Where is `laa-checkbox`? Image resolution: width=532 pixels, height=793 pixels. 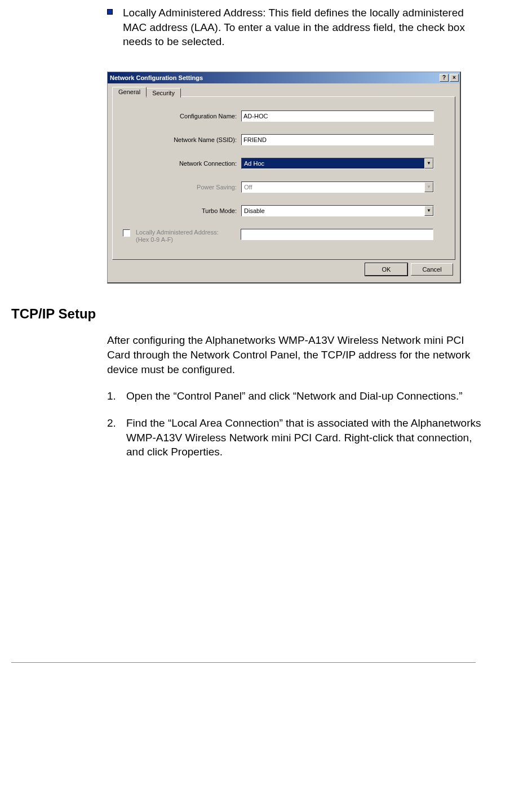 laa-checkbox is located at coordinates (126, 233).